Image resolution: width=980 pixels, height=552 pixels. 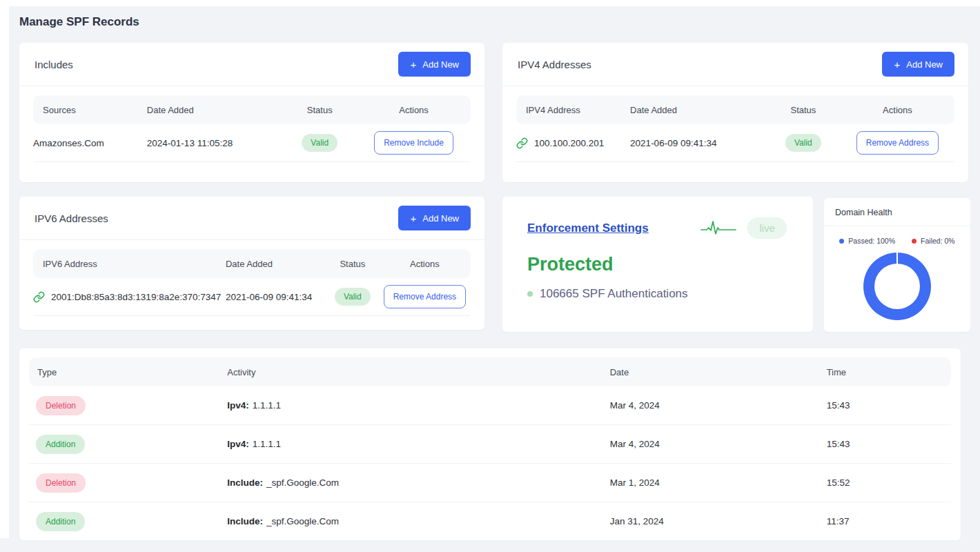 What do you see at coordinates (490, 522) in the screenshot?
I see `activity-row: Addition Include:_spf.Google.Com Jan 31,…` at bounding box center [490, 522].